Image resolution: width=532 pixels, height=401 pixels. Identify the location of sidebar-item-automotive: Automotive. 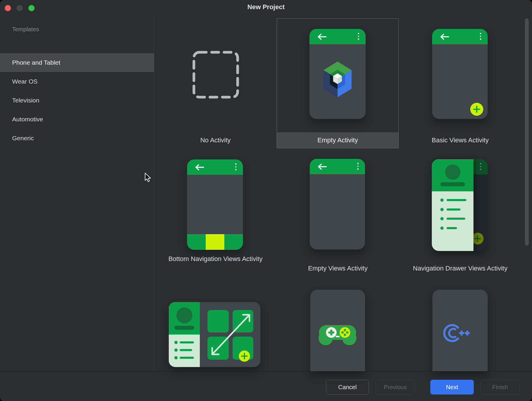
(77, 119).